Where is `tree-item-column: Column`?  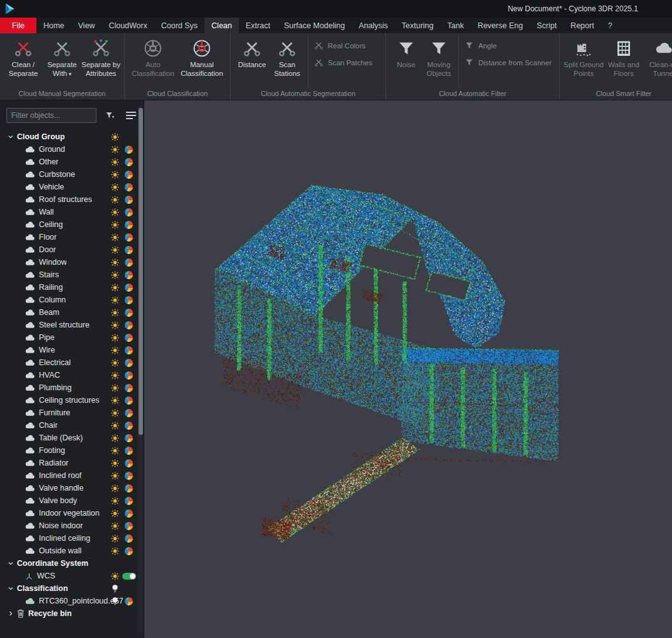
tree-item-column: Column is located at coordinates (71, 300).